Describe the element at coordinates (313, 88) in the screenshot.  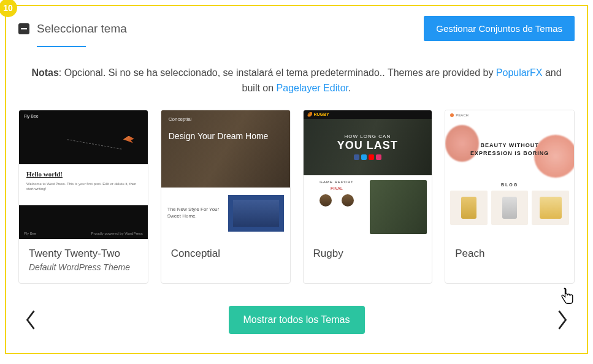
I see `pagelayer-link: Pagelayer Editor` at that location.